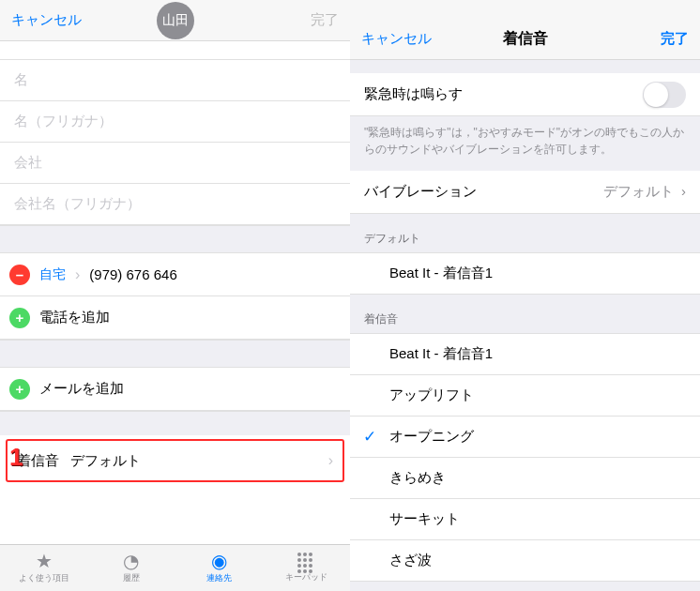 The image size is (700, 591). What do you see at coordinates (175, 163) in the screenshot?
I see `company-field: 会社` at bounding box center [175, 163].